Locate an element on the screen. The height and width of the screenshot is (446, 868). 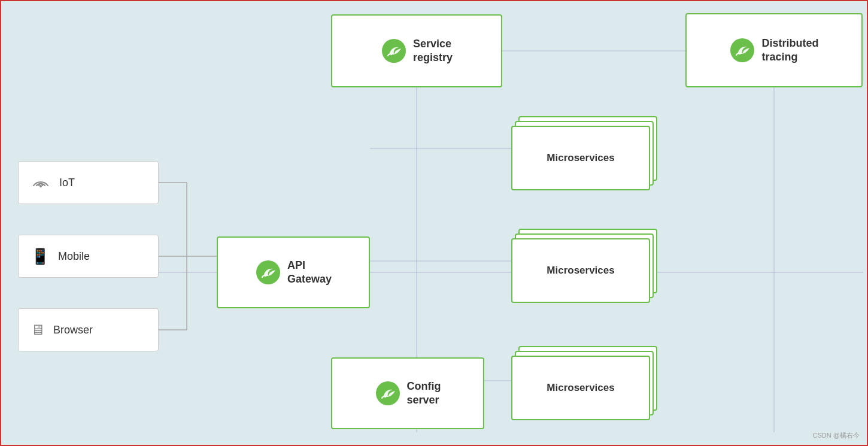
watermark: CSDN @橘右今 is located at coordinates (836, 436).